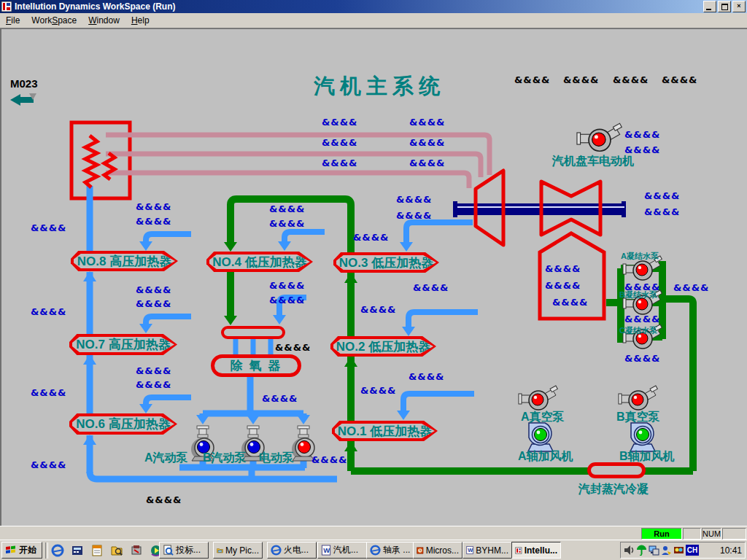 The height and width of the screenshot is (560, 747). I want to click on ime-palette-icon, so click(678, 550).